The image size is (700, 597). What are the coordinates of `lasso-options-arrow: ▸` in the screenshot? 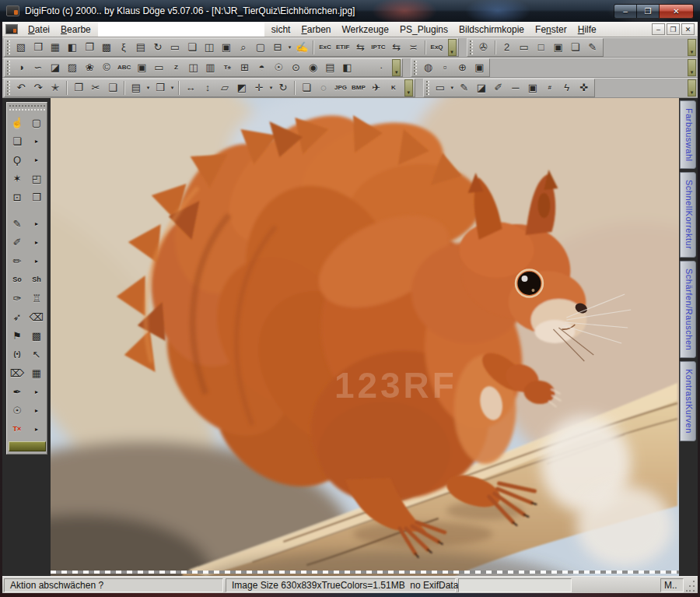 It's located at (37, 160).